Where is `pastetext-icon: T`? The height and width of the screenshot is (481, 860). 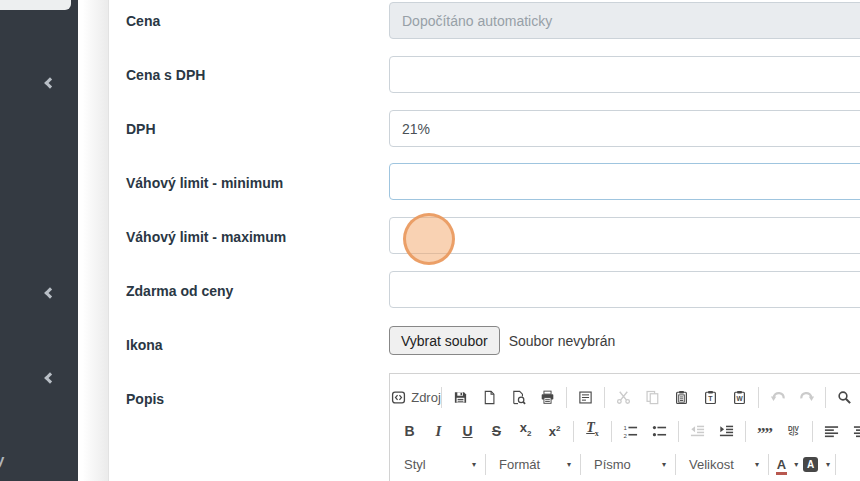
pastetext-icon: T is located at coordinates (710, 398).